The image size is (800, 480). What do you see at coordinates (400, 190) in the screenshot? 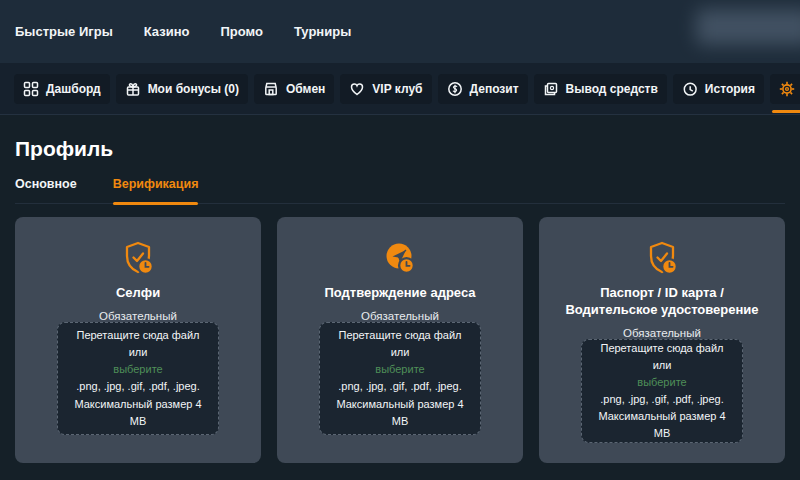
I see `profile-subtabs: Основное Верификация` at bounding box center [400, 190].